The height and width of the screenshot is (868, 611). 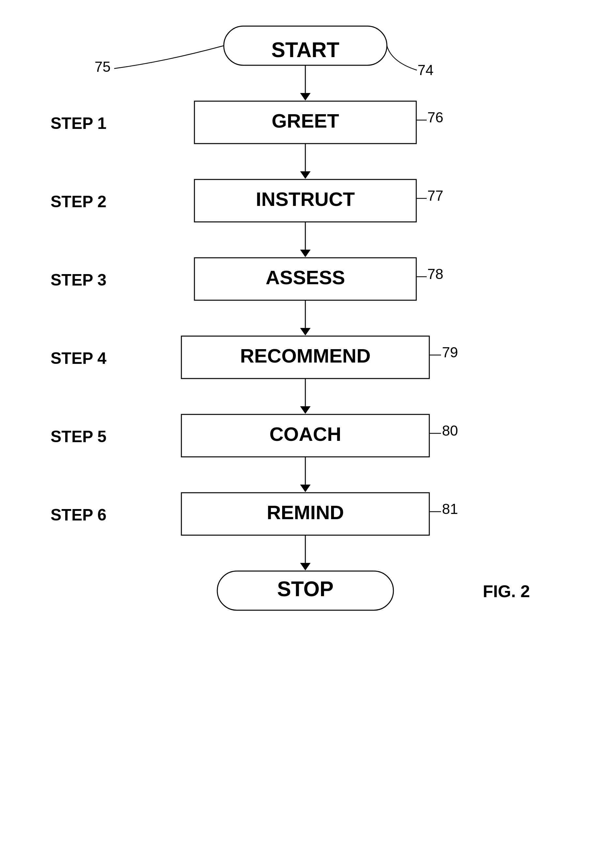 I want to click on svg-text: 74, so click(x=425, y=70).